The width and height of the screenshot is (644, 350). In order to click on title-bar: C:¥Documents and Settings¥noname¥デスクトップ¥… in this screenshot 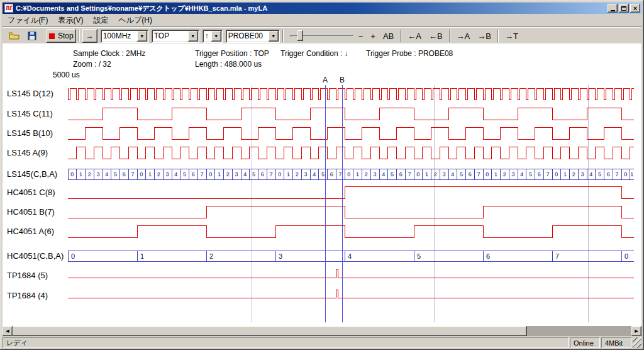, I will do `click(322, 8)`.